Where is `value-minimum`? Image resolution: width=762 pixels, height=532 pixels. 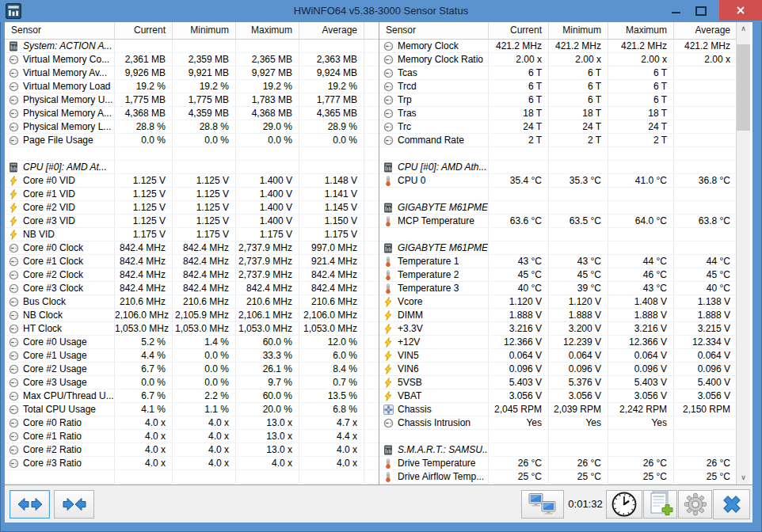
value-minimum is located at coordinates (578, 167).